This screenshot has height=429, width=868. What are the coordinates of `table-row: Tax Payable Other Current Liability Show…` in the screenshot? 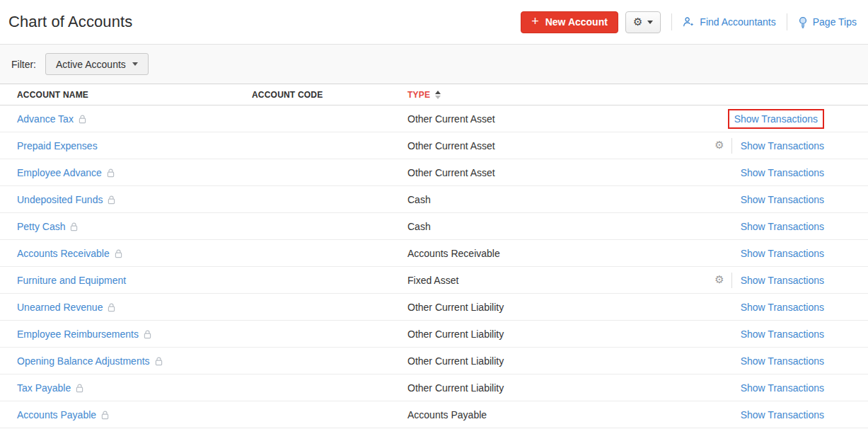 It's located at (434, 388).